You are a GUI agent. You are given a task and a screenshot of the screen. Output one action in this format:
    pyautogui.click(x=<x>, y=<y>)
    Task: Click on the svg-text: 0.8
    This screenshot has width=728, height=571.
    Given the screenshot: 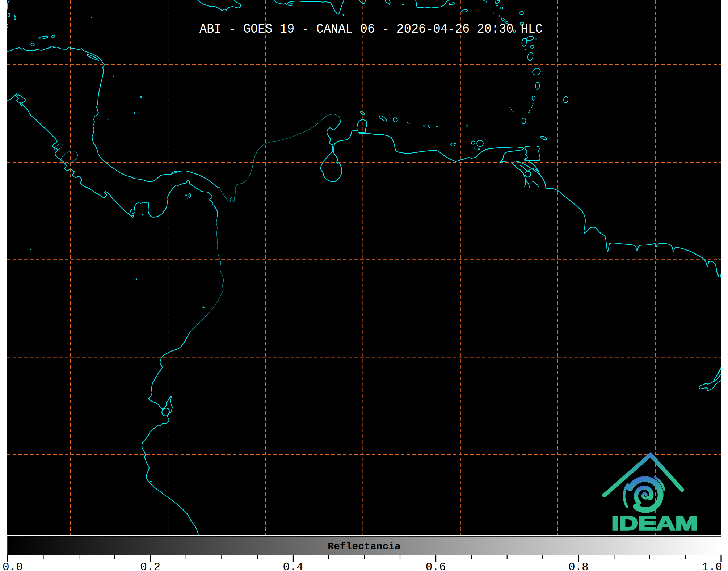 What is the action you would take?
    pyautogui.click(x=578, y=566)
    